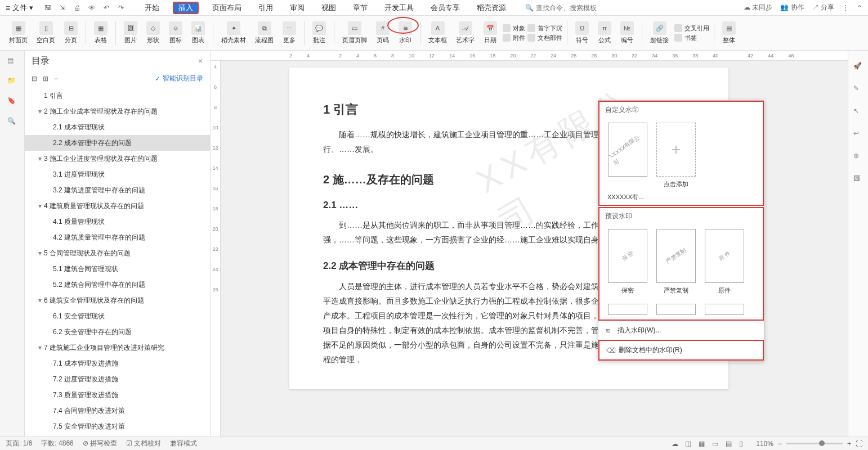 This screenshot has width=868, height=450. I want to click on toc-item: ▾5 合同管理现状及存在的问题, so click(117, 253).